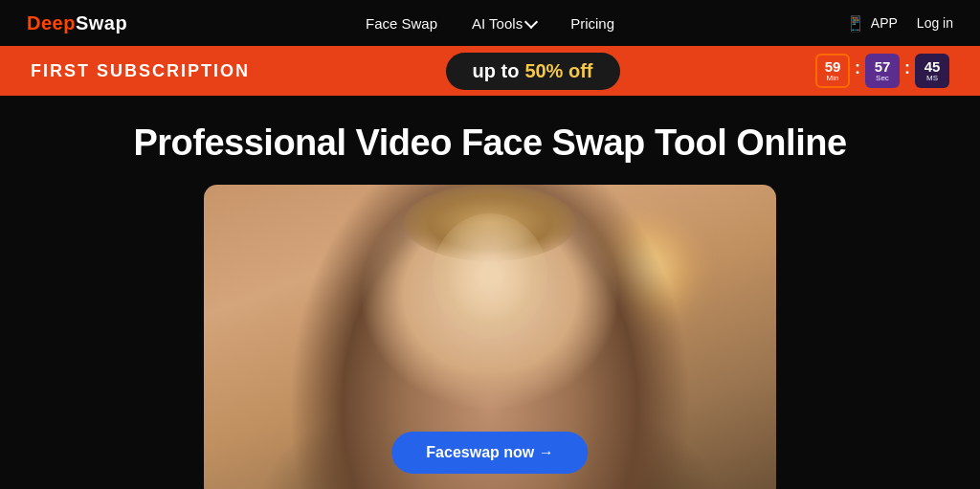 Image resolution: width=980 pixels, height=489 pixels. Describe the element at coordinates (77, 23) in the screenshot. I see `logo: DeepSwap` at that location.